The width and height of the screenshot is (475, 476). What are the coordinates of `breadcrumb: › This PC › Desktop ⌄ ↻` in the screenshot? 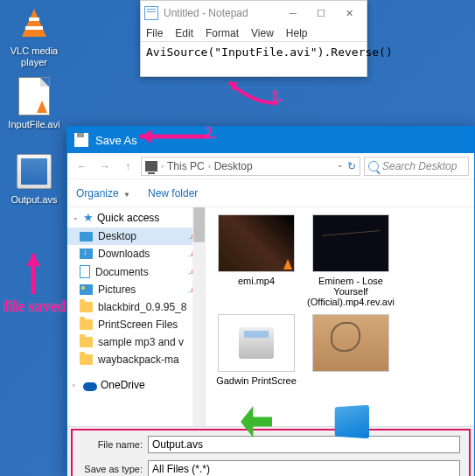 It's located at (250, 166).